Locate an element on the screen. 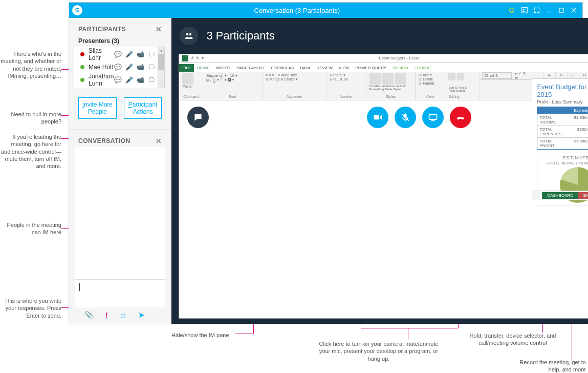  annotation-input: This is where you write your responses. … is located at coordinates (31, 308).